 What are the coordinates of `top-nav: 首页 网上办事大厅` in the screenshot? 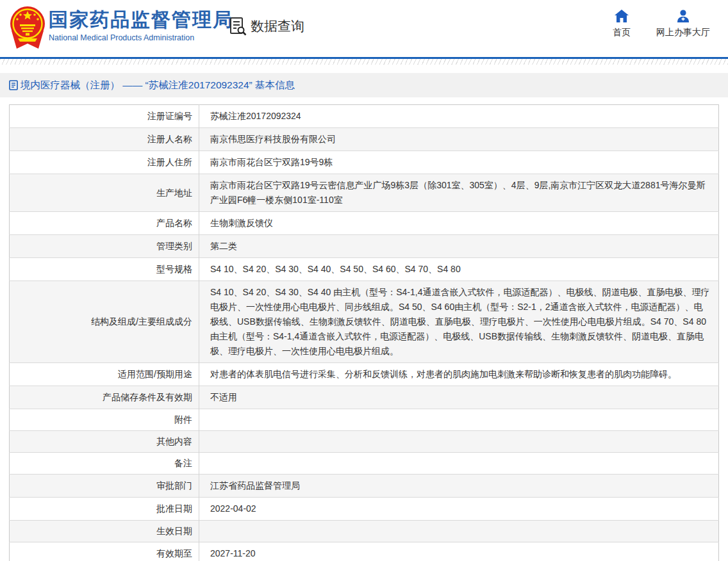 It's located at (661, 24).